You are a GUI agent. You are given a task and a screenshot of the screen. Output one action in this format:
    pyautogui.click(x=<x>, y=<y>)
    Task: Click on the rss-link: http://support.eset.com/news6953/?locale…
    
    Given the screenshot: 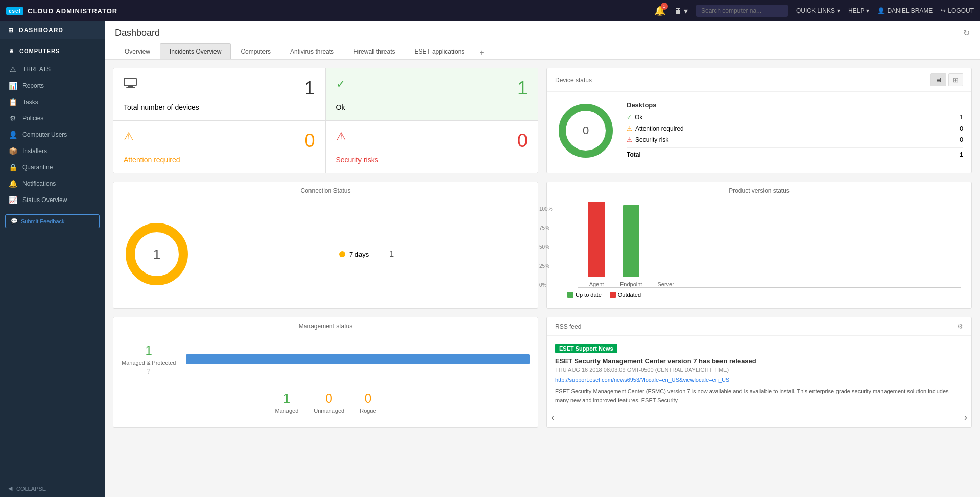 What is the action you would take?
    pyautogui.click(x=642, y=380)
    